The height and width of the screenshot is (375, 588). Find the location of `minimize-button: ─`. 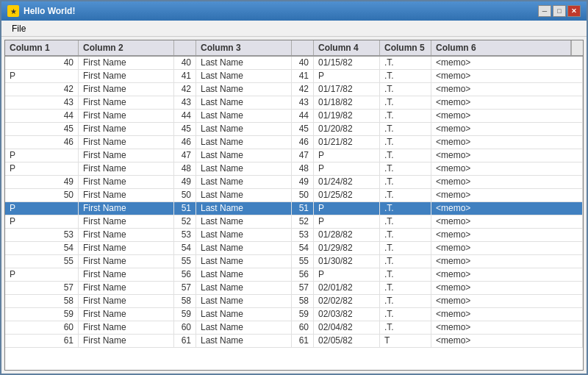

minimize-button: ─ is located at coordinates (545, 11).